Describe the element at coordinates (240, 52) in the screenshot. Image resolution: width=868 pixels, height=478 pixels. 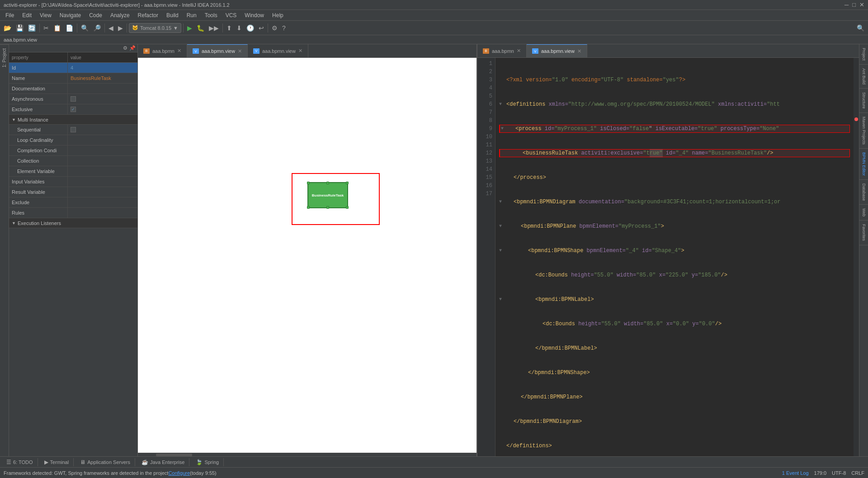
I see `editor-tab-close-2: ✕` at that location.